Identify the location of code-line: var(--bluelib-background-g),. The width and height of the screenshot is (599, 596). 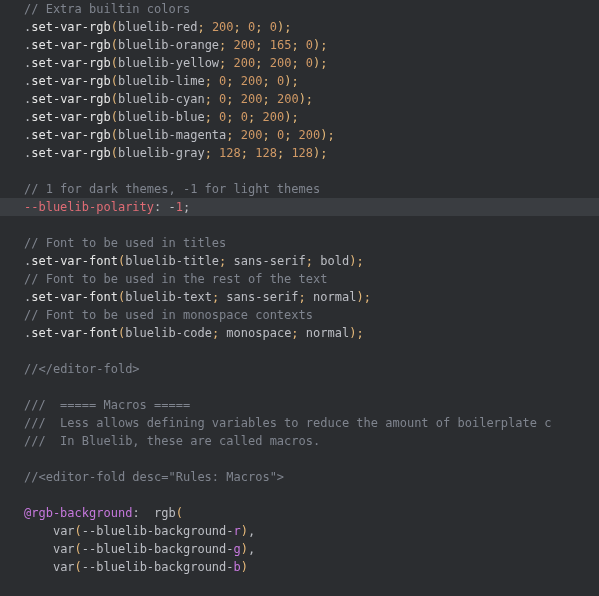
(300, 549).